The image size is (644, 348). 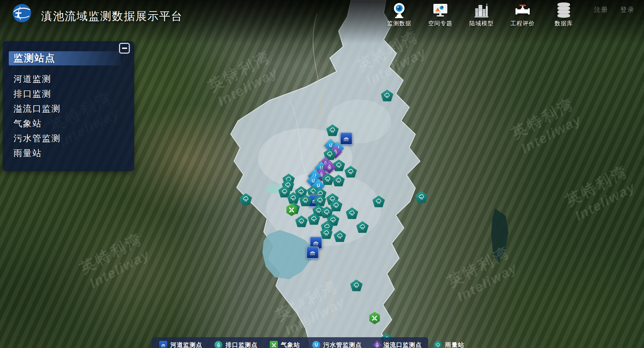 I want to click on legend-item-overflow: 溢流口监测点, so click(x=398, y=345).